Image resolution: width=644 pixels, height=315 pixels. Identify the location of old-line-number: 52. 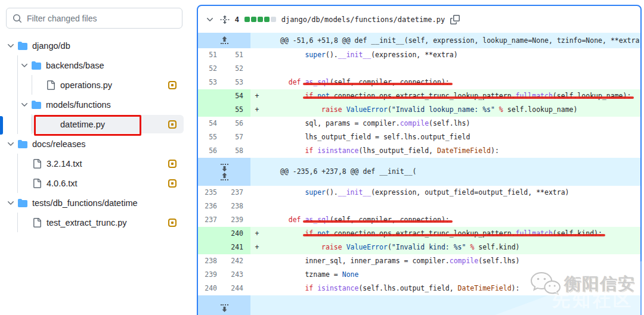
(211, 69).